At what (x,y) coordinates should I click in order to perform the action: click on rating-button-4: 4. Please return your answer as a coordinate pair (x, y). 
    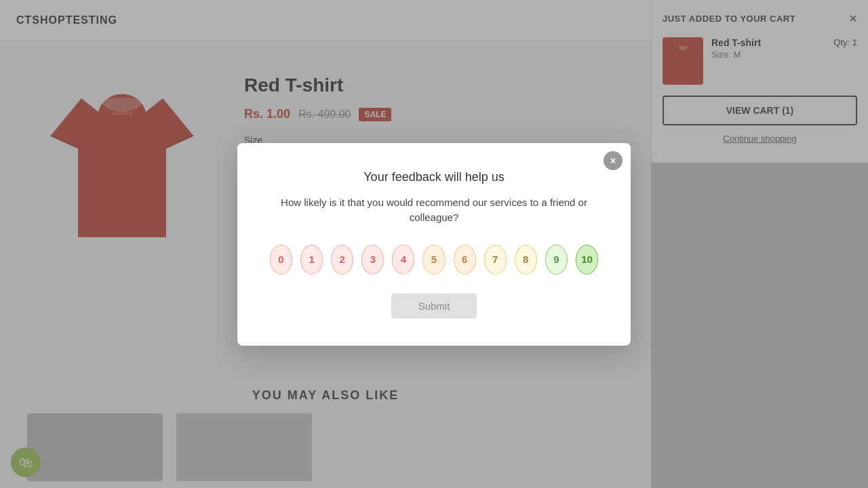
    Looking at the image, I should click on (403, 260).